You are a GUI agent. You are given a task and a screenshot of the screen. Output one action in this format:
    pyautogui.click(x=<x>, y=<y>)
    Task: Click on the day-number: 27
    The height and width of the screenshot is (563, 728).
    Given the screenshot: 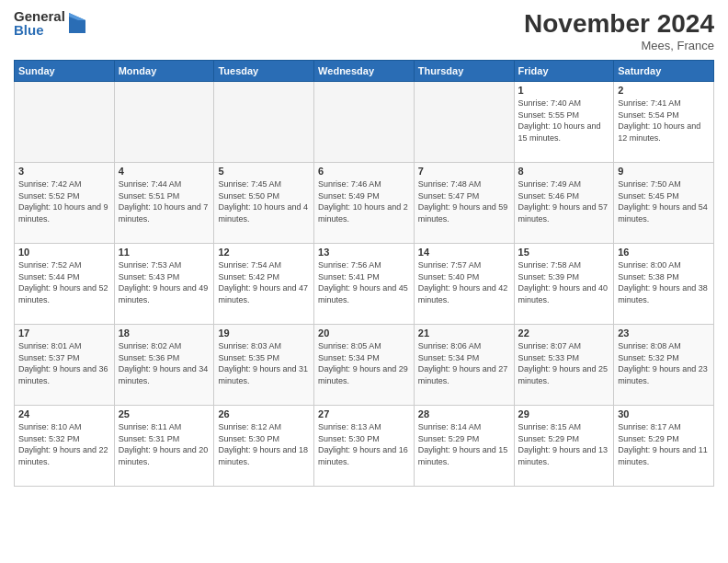 What is the action you would take?
    pyautogui.click(x=364, y=414)
    